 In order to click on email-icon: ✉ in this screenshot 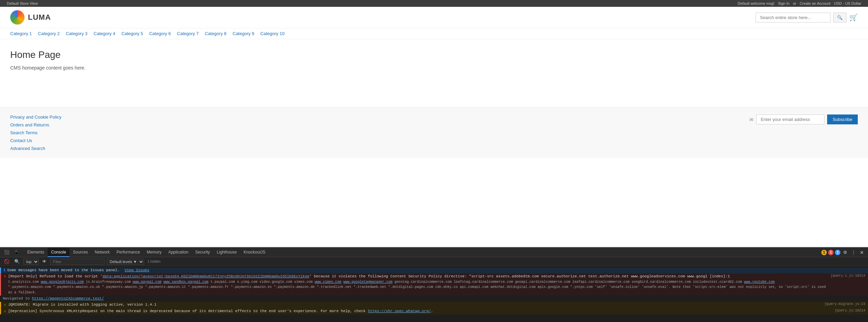, I will do `click(751, 120)`.